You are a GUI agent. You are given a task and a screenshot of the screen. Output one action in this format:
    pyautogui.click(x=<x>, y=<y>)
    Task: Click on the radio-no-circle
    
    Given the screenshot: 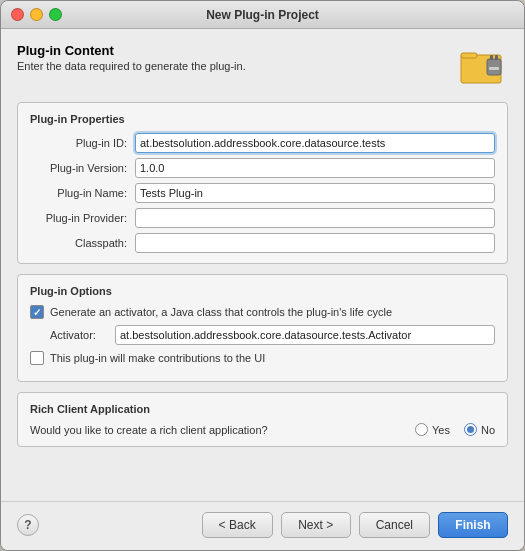 What is the action you would take?
    pyautogui.click(x=470, y=430)
    